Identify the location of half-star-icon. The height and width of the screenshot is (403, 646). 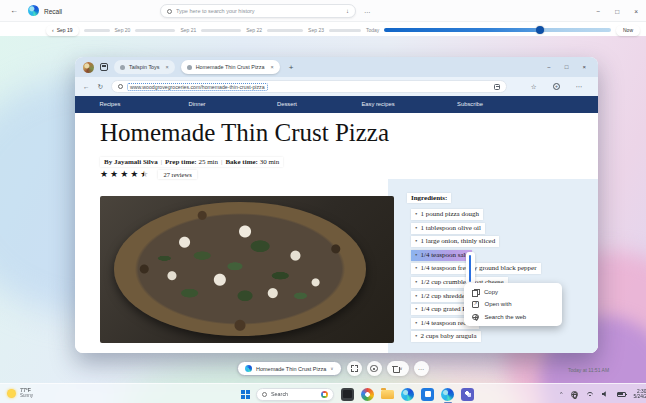
(144, 174).